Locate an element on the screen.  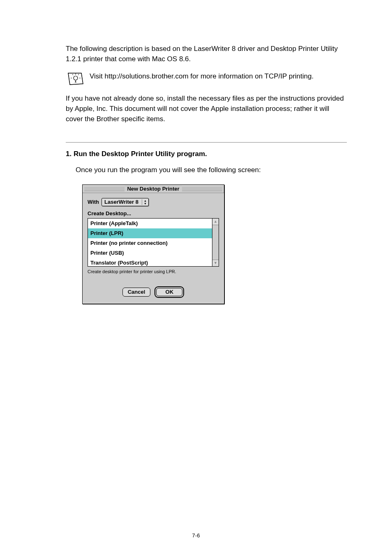
new-desktop-printer-dialog: New Desktop Printer With LaserWriter 8 ▲… is located at coordinates (153, 244).